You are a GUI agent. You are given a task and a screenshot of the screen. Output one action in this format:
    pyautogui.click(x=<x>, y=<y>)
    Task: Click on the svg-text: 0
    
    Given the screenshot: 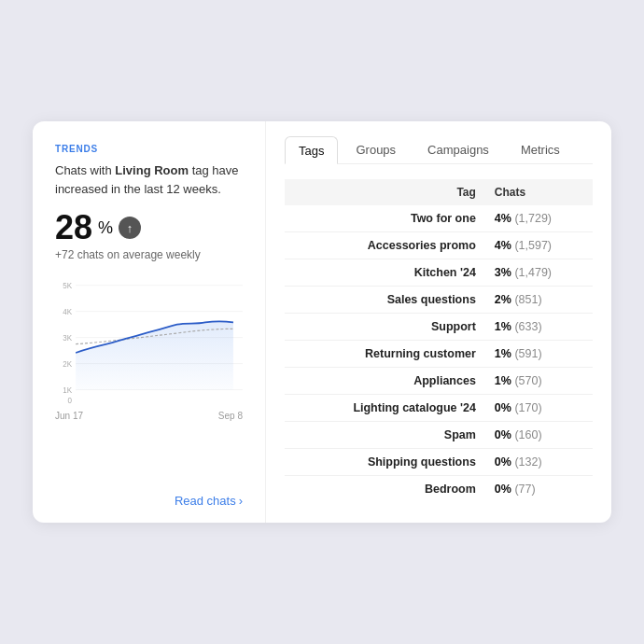 What is the action you would take?
    pyautogui.click(x=71, y=399)
    